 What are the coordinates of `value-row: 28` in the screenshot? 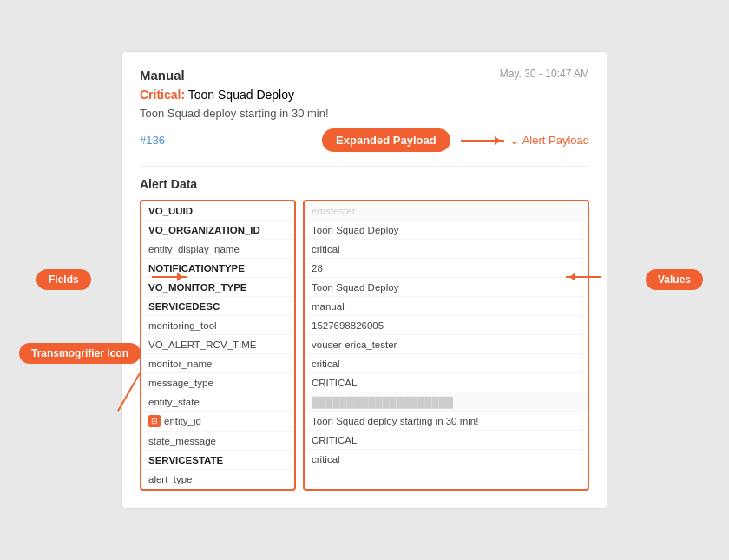 It's located at (446, 268).